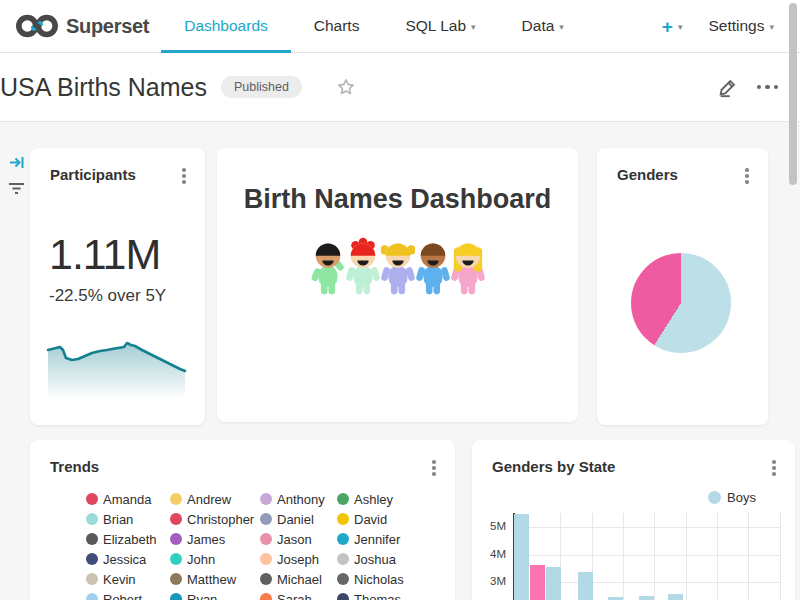 The width and height of the screenshot is (800, 600). What do you see at coordinates (337, 26) in the screenshot?
I see `nav-tab-charts: Charts` at bounding box center [337, 26].